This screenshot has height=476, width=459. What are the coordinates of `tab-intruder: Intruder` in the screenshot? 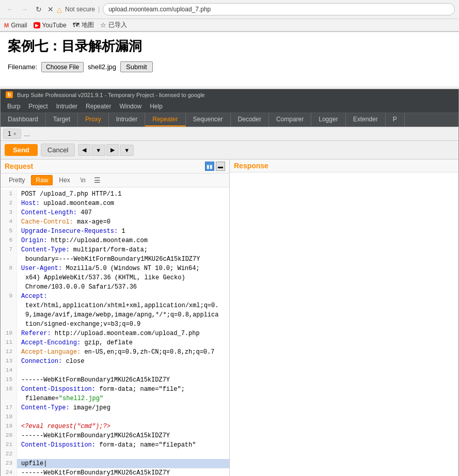 It's located at (127, 120).